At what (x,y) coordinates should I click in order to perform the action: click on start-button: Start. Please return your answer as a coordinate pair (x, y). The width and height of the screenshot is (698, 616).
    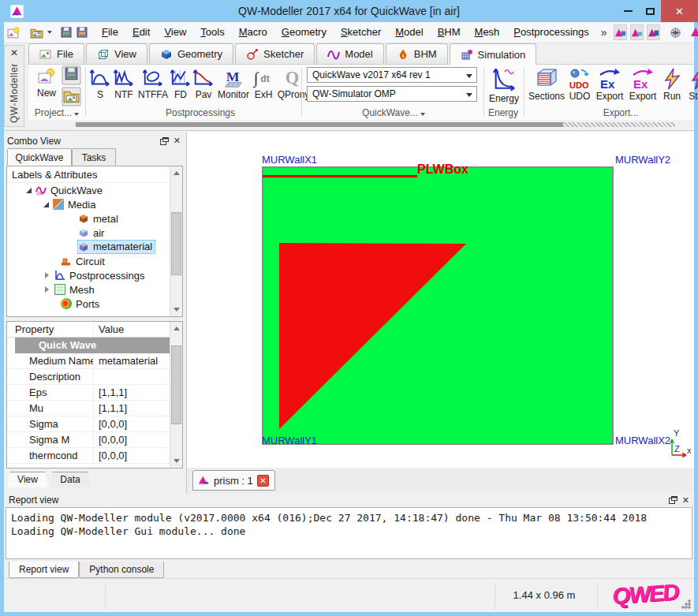
    Looking at the image, I should click on (692, 85).